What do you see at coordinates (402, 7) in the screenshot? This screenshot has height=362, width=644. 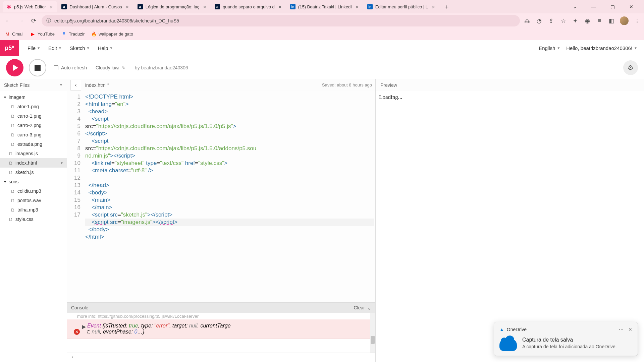 I see `tab-title: Editar meu perfil público | L` at bounding box center [402, 7].